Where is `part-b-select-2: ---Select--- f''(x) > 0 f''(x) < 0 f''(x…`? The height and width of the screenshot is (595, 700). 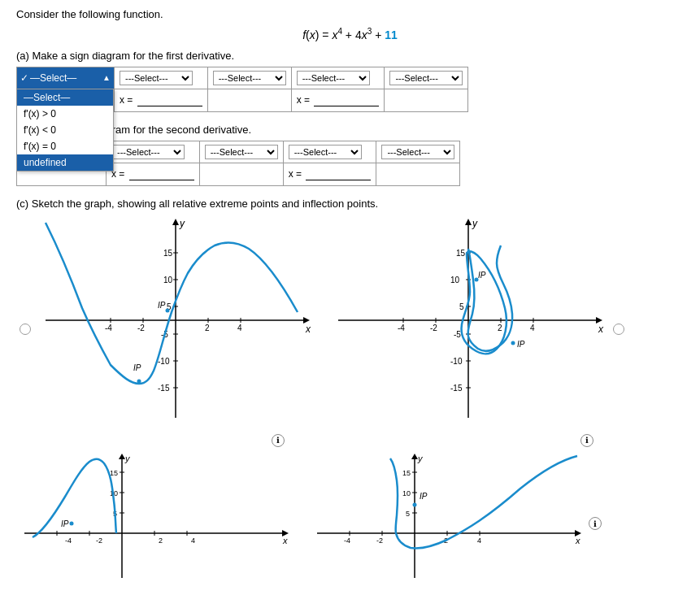
part-b-select-2: ---Select--- f''(x) > 0 f''(x) < 0 f''(x… is located at coordinates (148, 152).